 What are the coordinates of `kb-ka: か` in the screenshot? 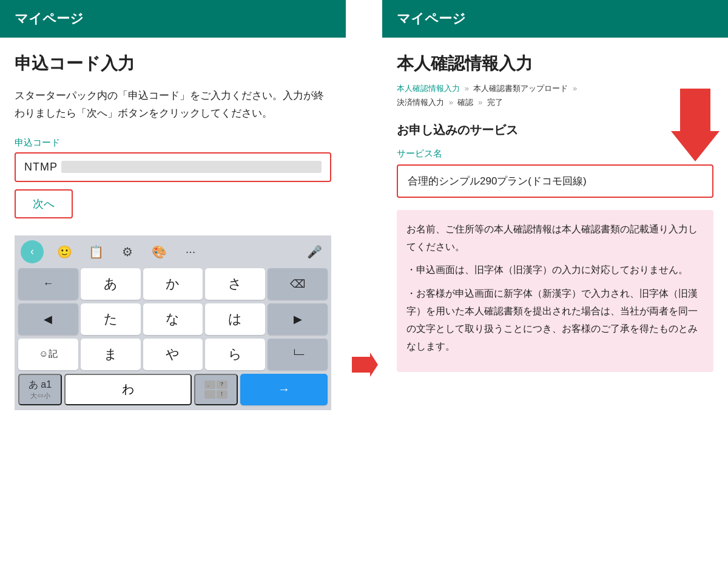 It's located at (174, 284).